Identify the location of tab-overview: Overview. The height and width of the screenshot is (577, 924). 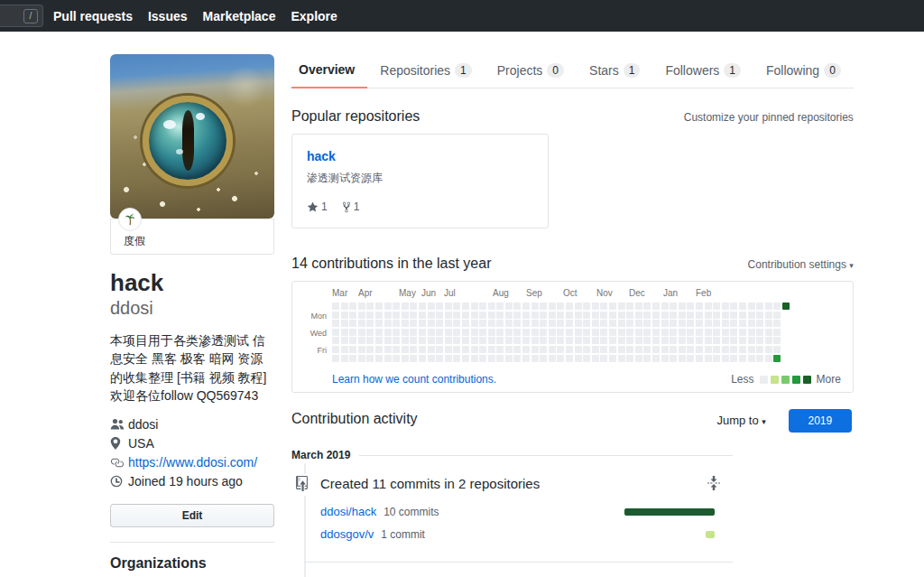
(329, 71).